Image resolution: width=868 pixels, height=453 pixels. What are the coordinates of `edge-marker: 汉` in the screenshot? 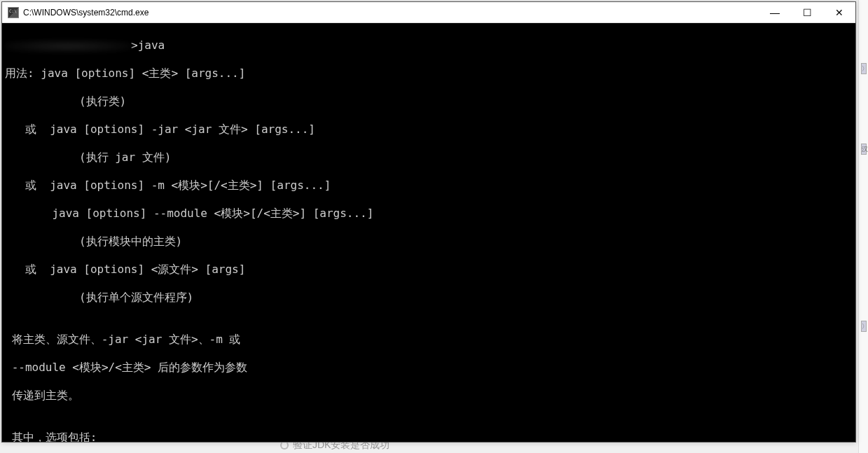 It's located at (864, 149).